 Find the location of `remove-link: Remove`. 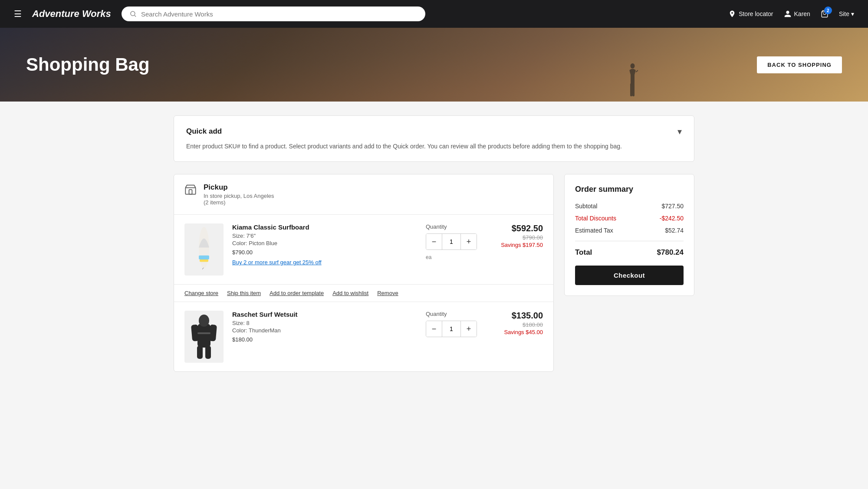

remove-link: Remove is located at coordinates (388, 293).